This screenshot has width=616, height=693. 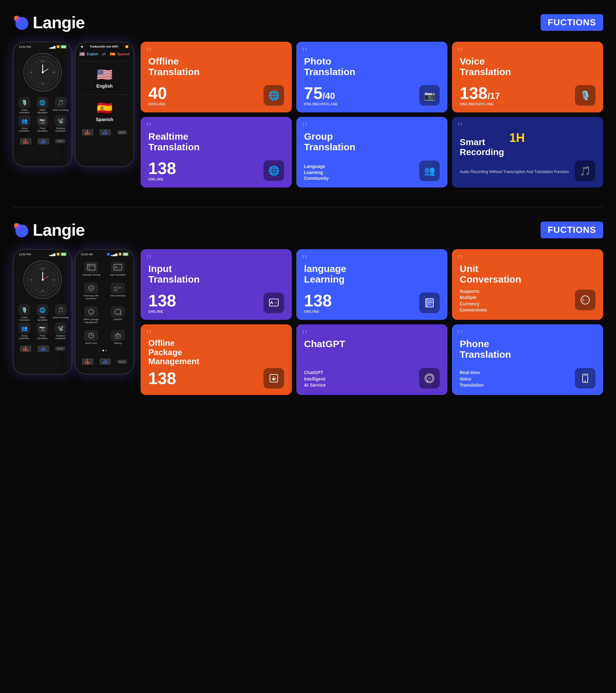 What do you see at coordinates (122, 133) in the screenshot?
I see `back-btn-2: BACK` at bounding box center [122, 133].